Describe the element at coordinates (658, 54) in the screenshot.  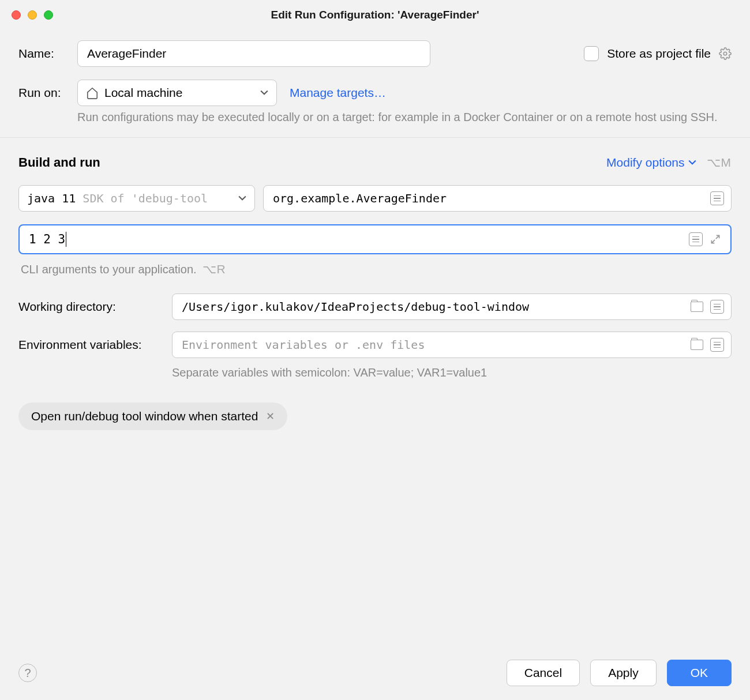
I see `store-as-project: Store as project file` at that location.